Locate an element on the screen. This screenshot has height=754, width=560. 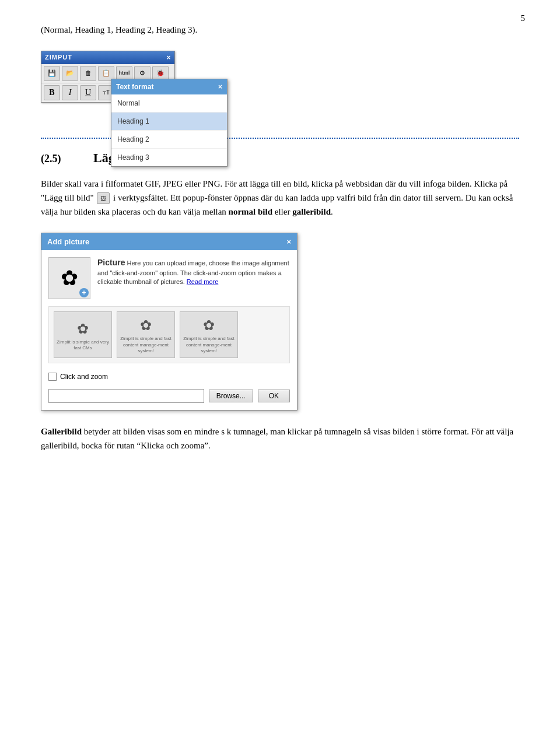
html-label: html is located at coordinates (125, 73).